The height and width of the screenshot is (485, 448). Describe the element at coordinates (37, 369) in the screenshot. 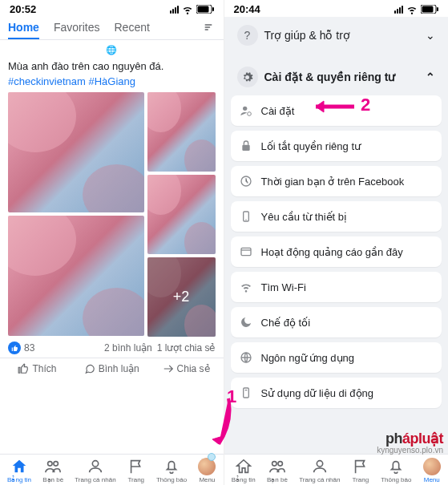

I see `like-button: Thích` at that location.